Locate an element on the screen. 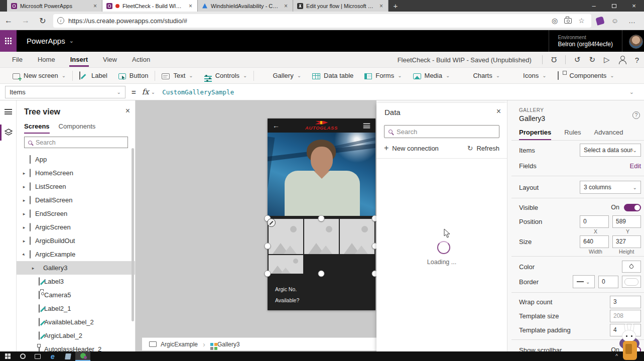 Image resolution: width=644 pixels, height=361 pixels. tree-item-argiclabel-2: ▸ ArgicLabel_2 is located at coordinates (76, 335).